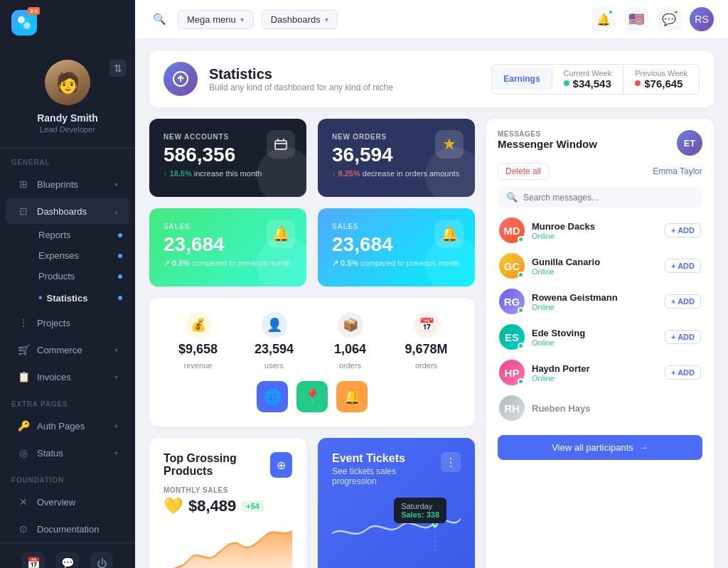 This screenshot has width=728, height=568. What do you see at coordinates (512, 373) in the screenshot?
I see `contact-avatar: HP` at bounding box center [512, 373].